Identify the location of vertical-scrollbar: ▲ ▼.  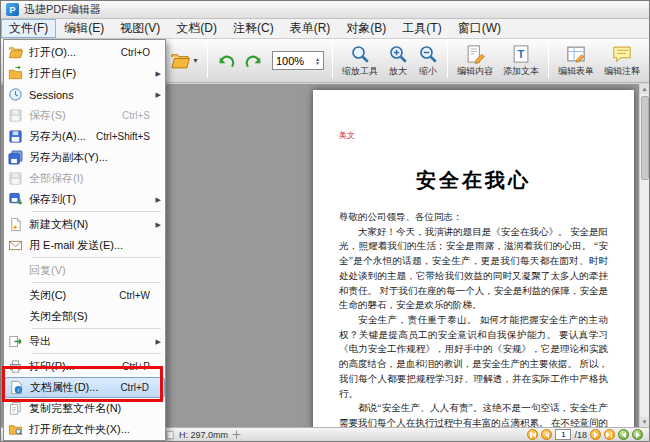
(644, 256).